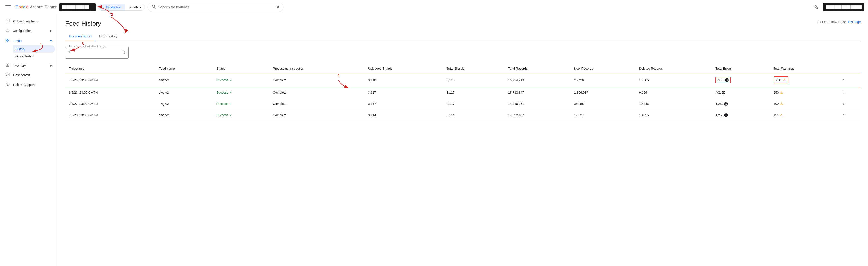  I want to click on table-row: 9/4/23, 23:00 GMT-4owg.v2Success ✓Comple…, so click(463, 104).